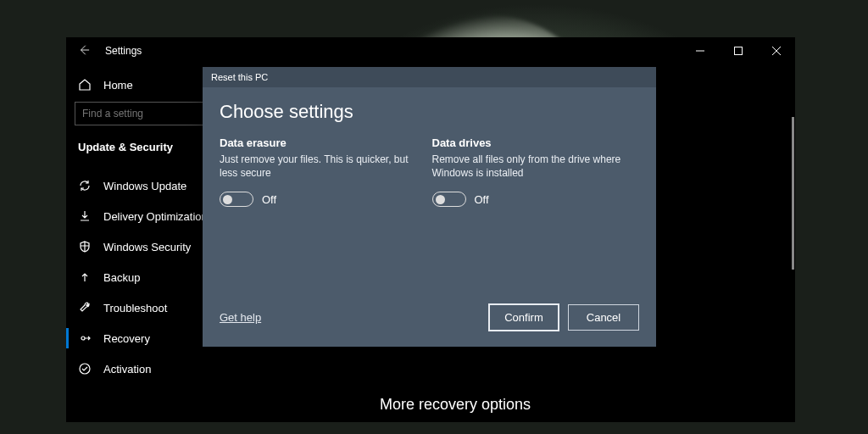 This screenshot has width=868, height=434. I want to click on sidebar-item-label: Troubleshoot, so click(136, 309).